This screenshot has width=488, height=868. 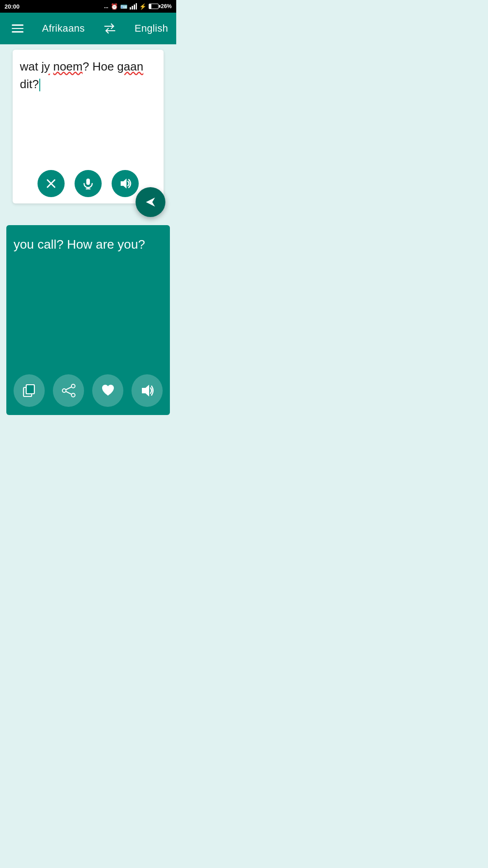 What do you see at coordinates (18, 28) in the screenshot?
I see `menu-button` at bounding box center [18, 28].